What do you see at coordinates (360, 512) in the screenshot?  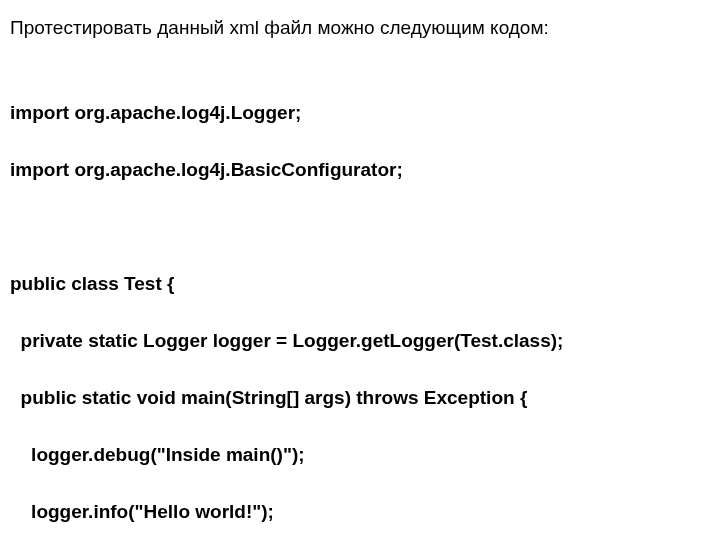 I see `code-line: logger.info("Hello world!");` at bounding box center [360, 512].